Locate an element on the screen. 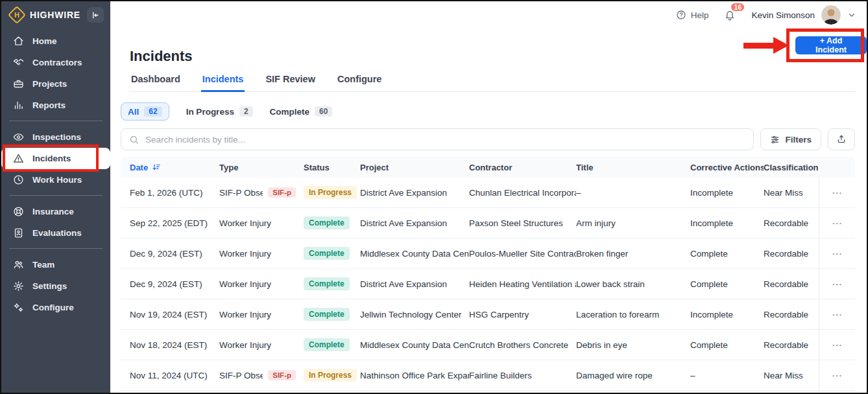 The width and height of the screenshot is (868, 394). table-row: Nov 18, 2024 (EST) Worker Injury Complet… is located at coordinates (488, 345).